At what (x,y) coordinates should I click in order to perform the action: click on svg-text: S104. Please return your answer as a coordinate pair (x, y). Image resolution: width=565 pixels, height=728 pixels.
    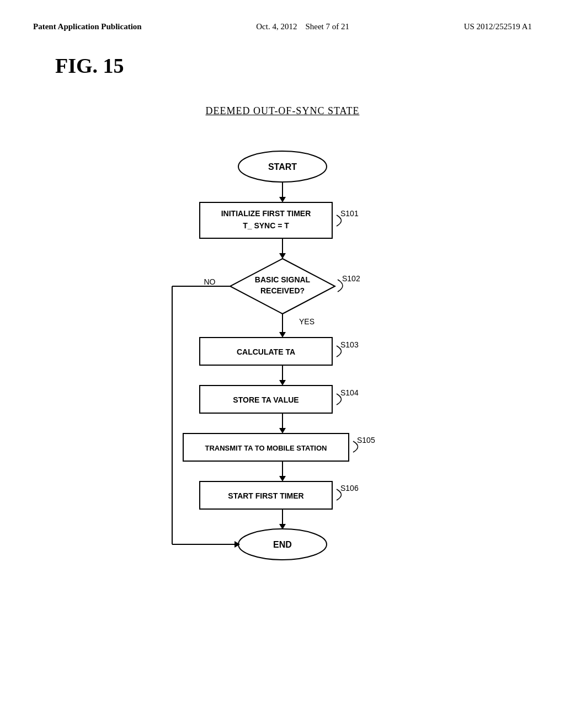
    Looking at the image, I should click on (350, 393).